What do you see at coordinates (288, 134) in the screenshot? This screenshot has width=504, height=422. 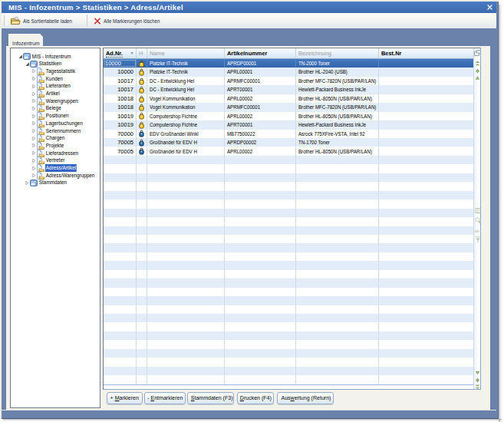 I see `table-row: 70000EDV Großhandel WinklMB77500022Asroc…` at bounding box center [288, 134].